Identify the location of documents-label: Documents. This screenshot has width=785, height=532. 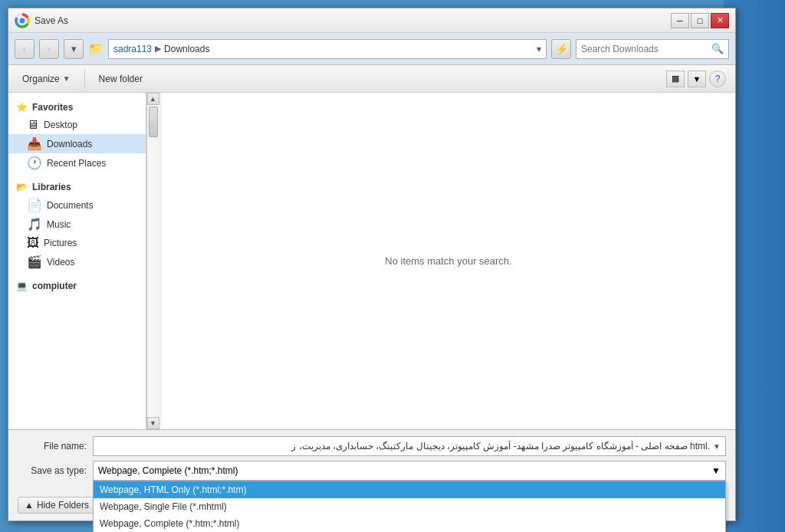
(71, 205).